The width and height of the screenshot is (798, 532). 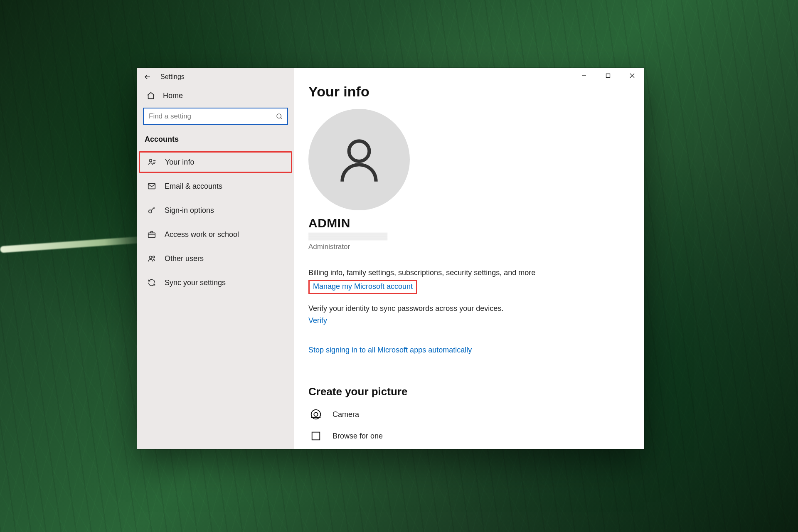 I want to click on sidebar-item-label: Your info, so click(x=180, y=162).